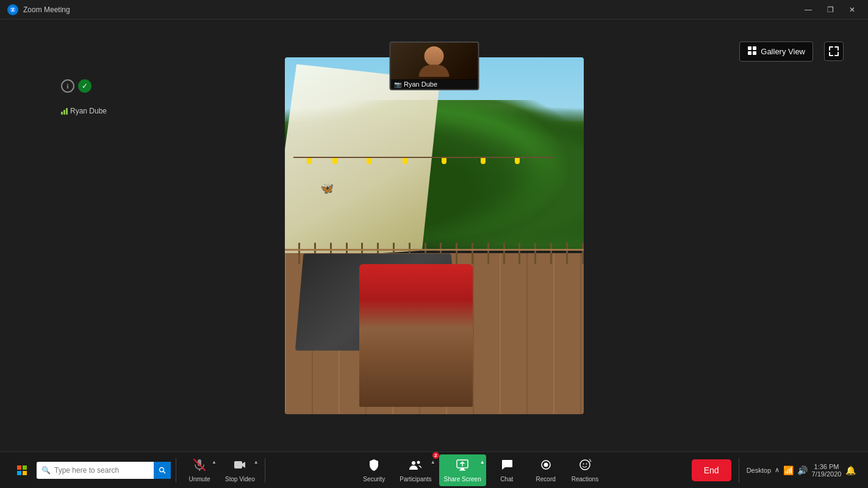 The image size is (868, 488). I want to click on participants-count-badge: 2, so click(436, 455).